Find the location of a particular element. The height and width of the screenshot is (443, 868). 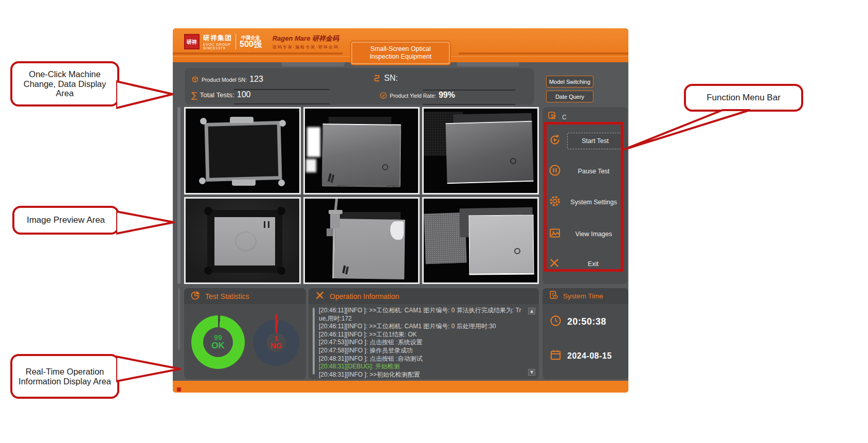

system-time-row: 20:50:38 is located at coordinates (578, 322).